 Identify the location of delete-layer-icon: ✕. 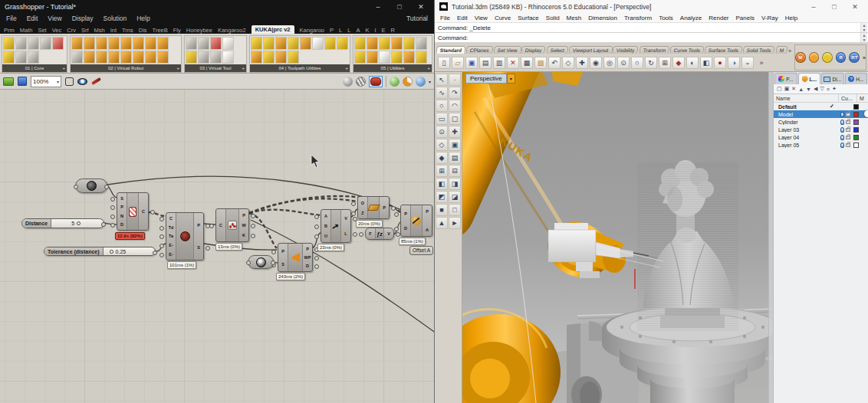
(794, 89).